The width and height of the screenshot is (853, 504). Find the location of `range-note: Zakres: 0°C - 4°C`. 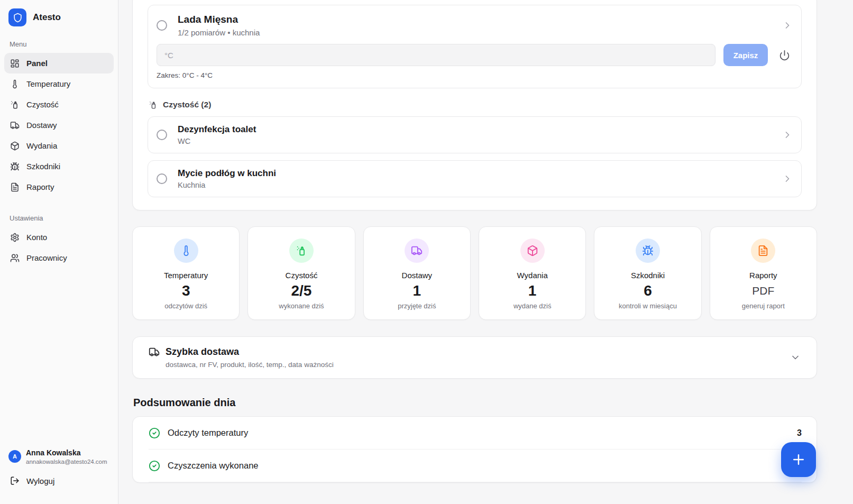

range-note: Zakres: 0°C - 4°C is located at coordinates (475, 75).